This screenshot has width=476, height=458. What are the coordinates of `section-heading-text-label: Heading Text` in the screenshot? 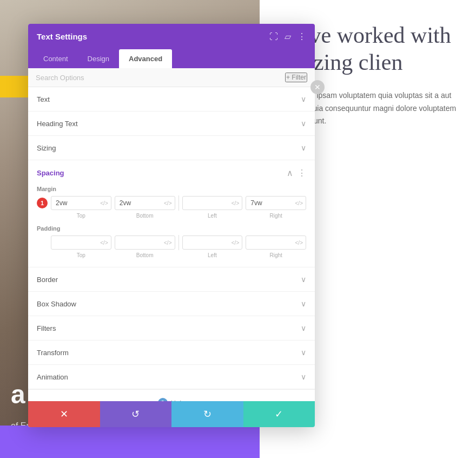 It's located at (57, 123).